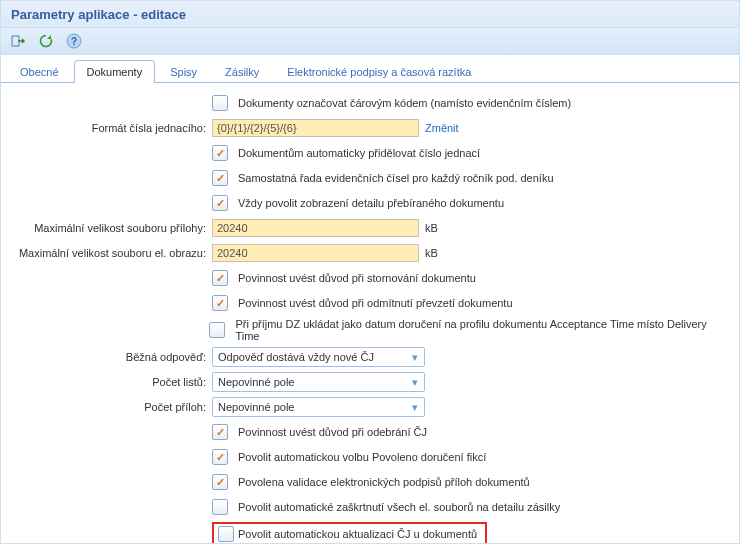  What do you see at coordinates (74, 41) in the screenshot?
I see `toolbar-help-button: ?` at bounding box center [74, 41].